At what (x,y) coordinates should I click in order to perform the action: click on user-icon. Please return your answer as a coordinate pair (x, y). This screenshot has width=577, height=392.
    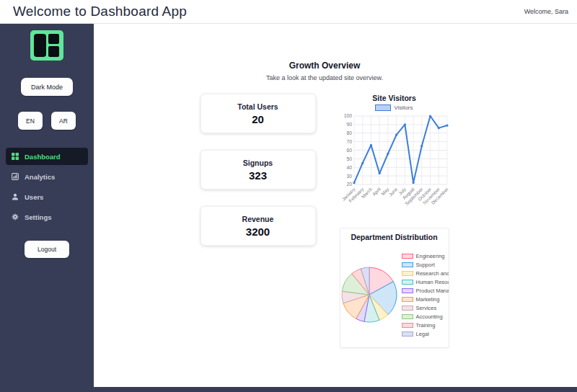
    Looking at the image, I should click on (15, 197).